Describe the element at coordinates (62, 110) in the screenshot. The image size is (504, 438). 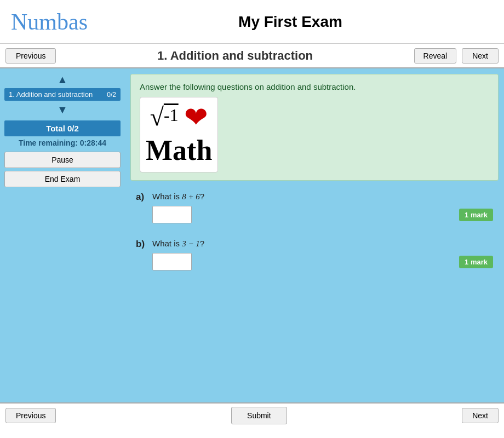
I see `nav-arrows-down: ▼` at that location.